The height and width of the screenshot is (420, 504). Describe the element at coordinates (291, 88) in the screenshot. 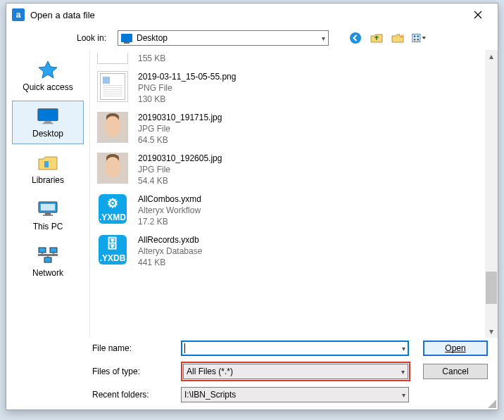

I see `list-item: 2019-03-11_15-05-55.png PNG File 130 KB` at that location.